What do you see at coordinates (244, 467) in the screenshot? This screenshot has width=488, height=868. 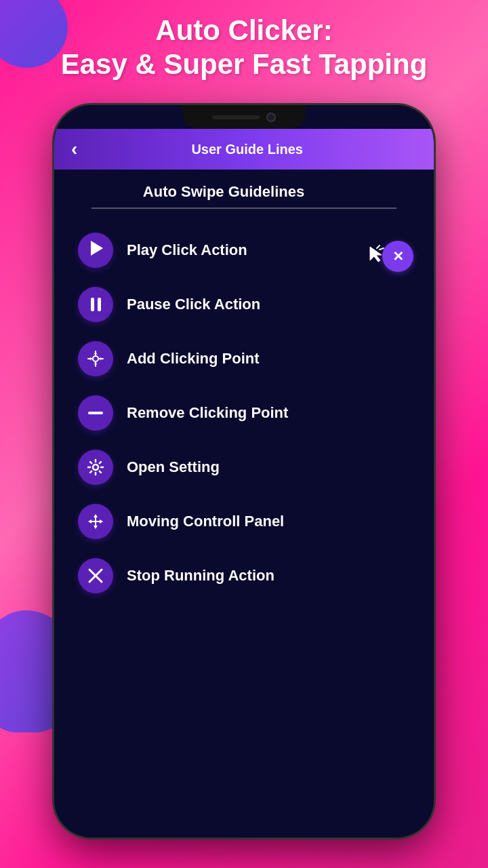 I see `list-item: Open Setting` at bounding box center [244, 467].